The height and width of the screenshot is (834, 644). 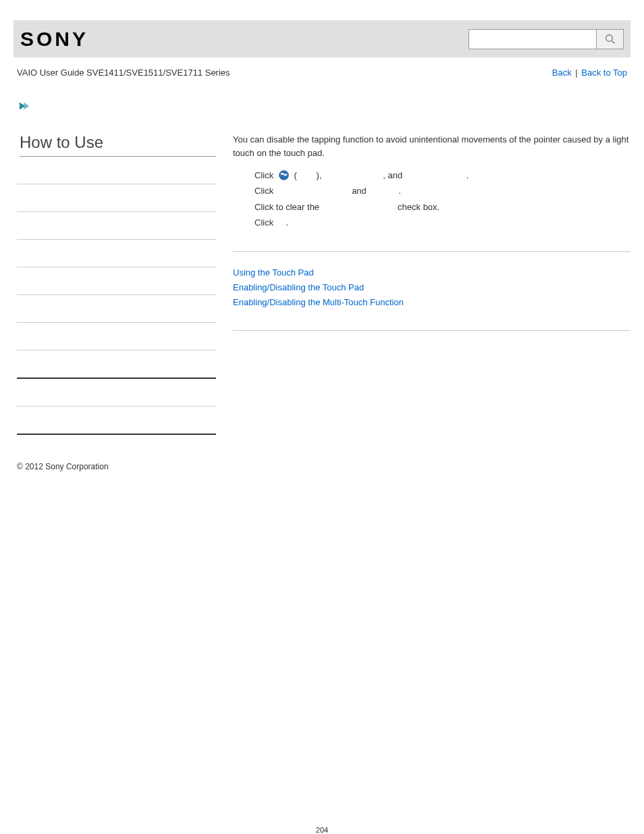 I want to click on sidebar: How to Use, so click(x=122, y=284).